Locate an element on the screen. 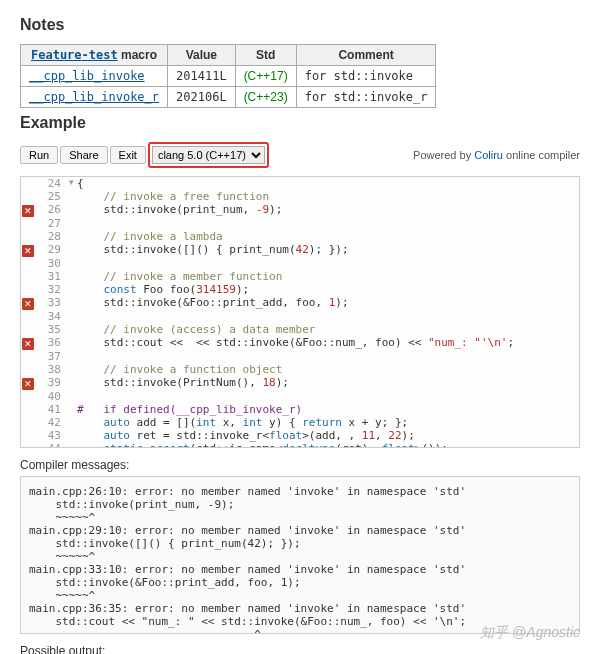  code-line: 43 auto ret = std::invoke_r<float>(add, … is located at coordinates (300, 436).